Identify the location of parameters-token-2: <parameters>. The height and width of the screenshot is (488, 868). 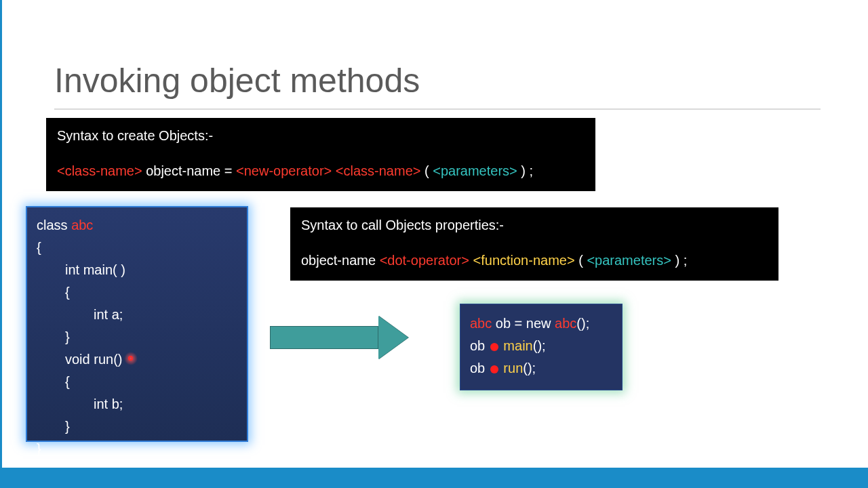
(629, 260).